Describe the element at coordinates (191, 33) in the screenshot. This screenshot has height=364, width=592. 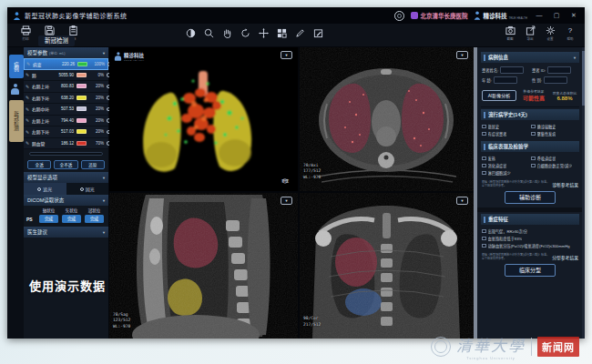
I see `contrast-icon` at that location.